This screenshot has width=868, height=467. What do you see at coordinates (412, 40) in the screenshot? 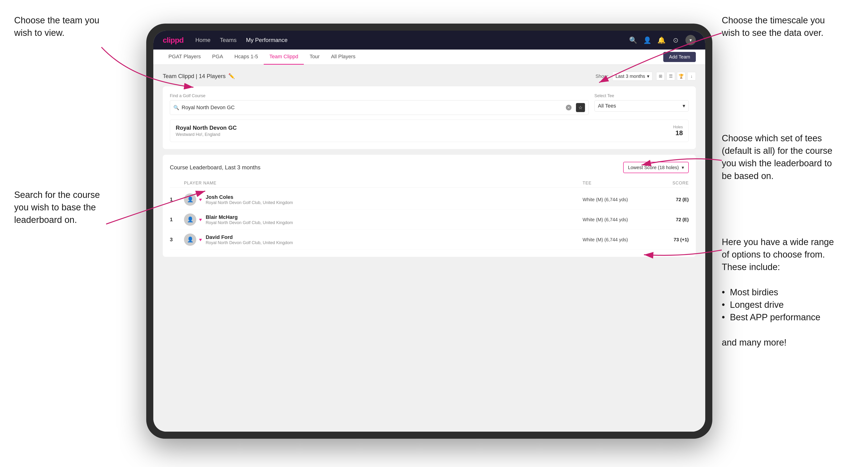
I see `nav-links: Home Teams My Performance` at bounding box center [412, 40].